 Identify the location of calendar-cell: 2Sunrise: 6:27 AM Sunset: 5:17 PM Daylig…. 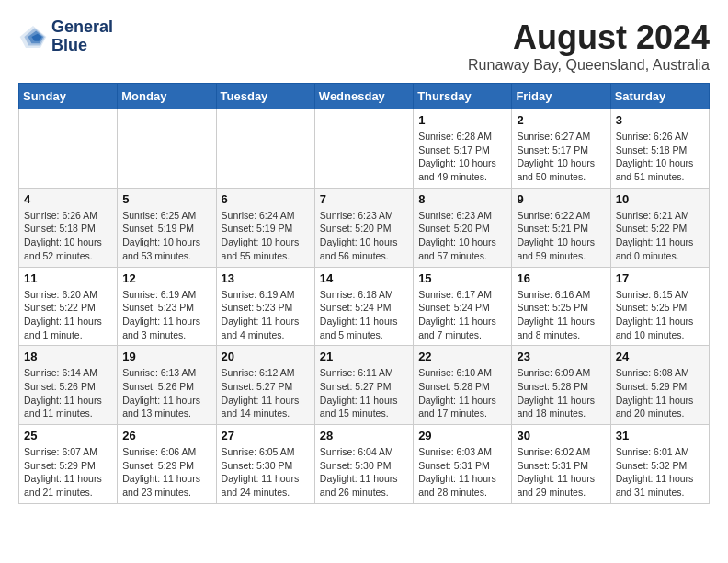
(561, 149).